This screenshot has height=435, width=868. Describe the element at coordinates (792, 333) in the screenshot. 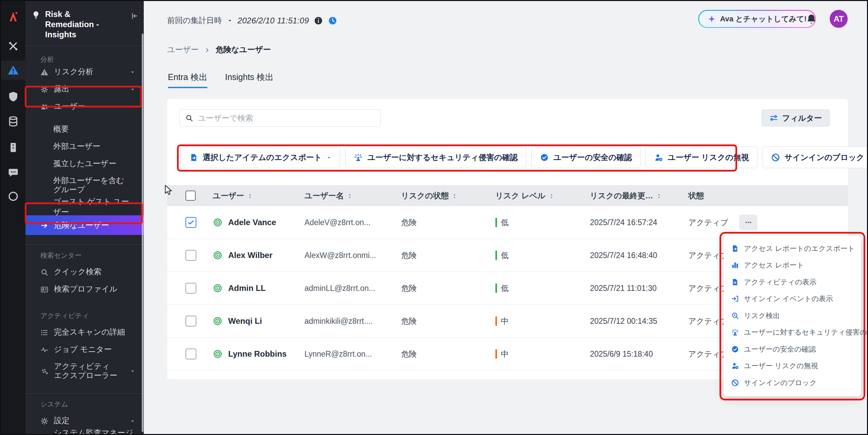

I see `menu-item-confirm-user-compromised: ユーザーに対するセキュリティ侵害の確認` at that location.